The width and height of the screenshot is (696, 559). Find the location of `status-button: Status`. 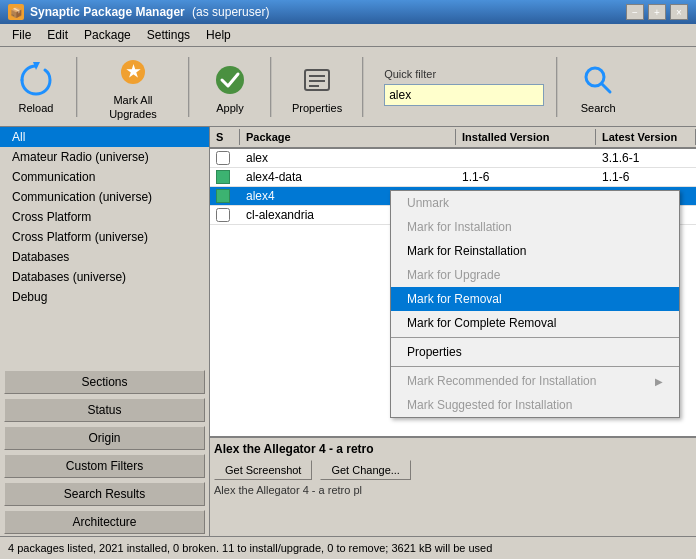

status-button: Status is located at coordinates (104, 410).